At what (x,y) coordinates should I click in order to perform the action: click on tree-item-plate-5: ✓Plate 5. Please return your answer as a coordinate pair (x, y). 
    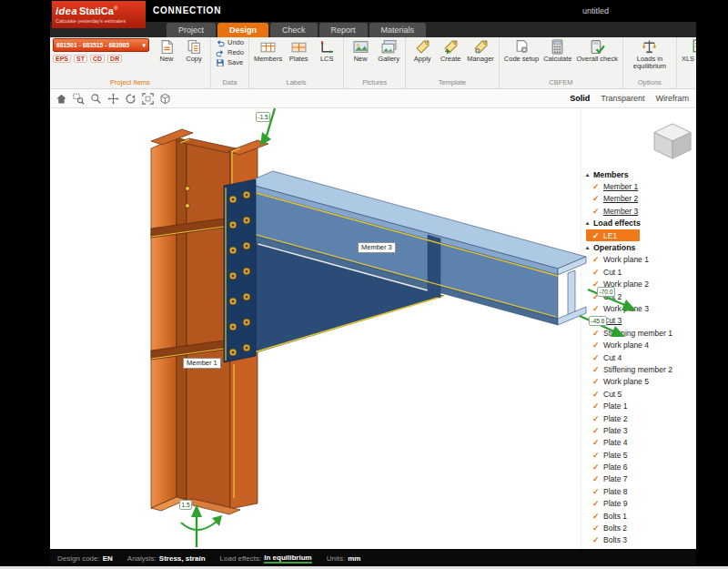
    Looking at the image, I should click on (641, 455).